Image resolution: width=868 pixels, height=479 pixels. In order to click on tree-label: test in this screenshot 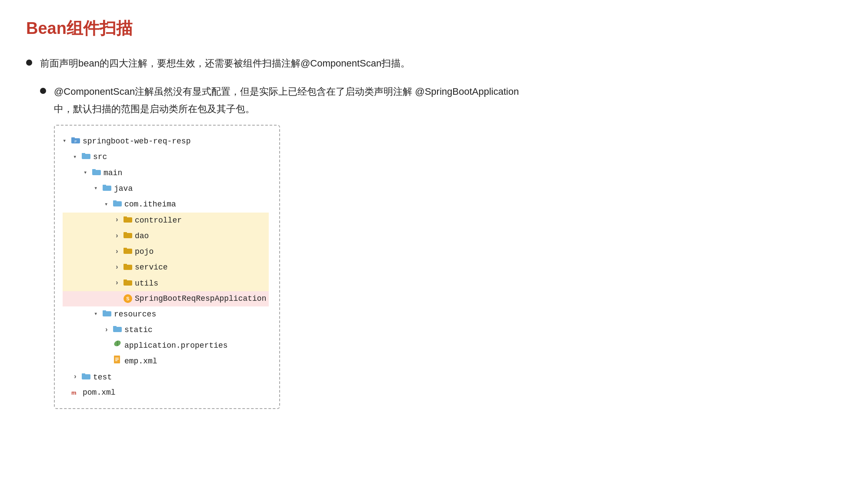, I will do `click(103, 377)`.